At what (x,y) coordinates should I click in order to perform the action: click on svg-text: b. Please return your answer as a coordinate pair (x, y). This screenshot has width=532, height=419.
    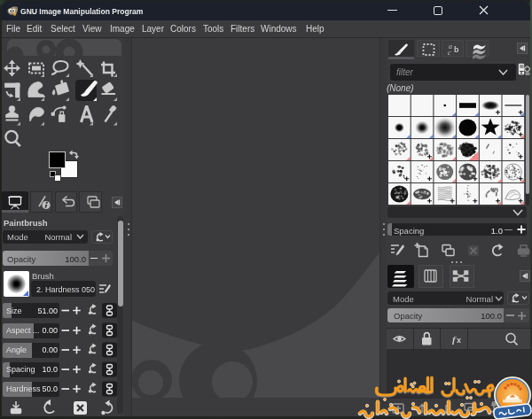
    Looking at the image, I should click on (457, 50).